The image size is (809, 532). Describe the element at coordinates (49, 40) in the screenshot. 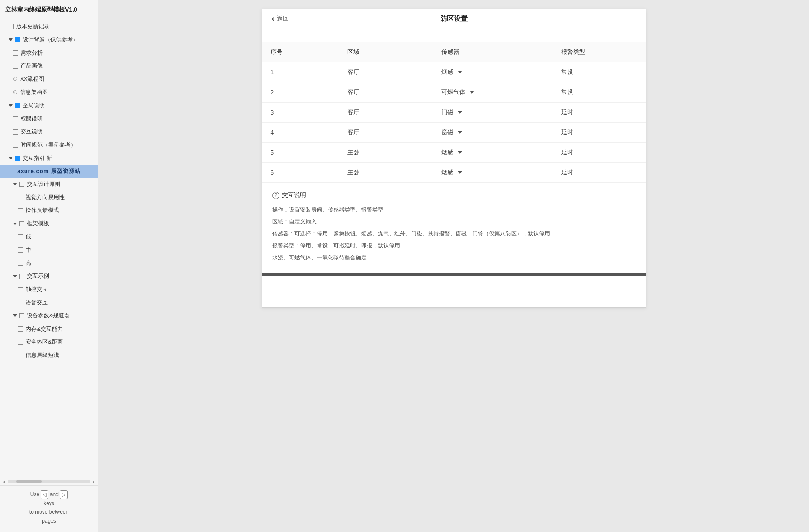

I see `sidebar-item-design-bg: 设计背景（仅供参考）` at that location.